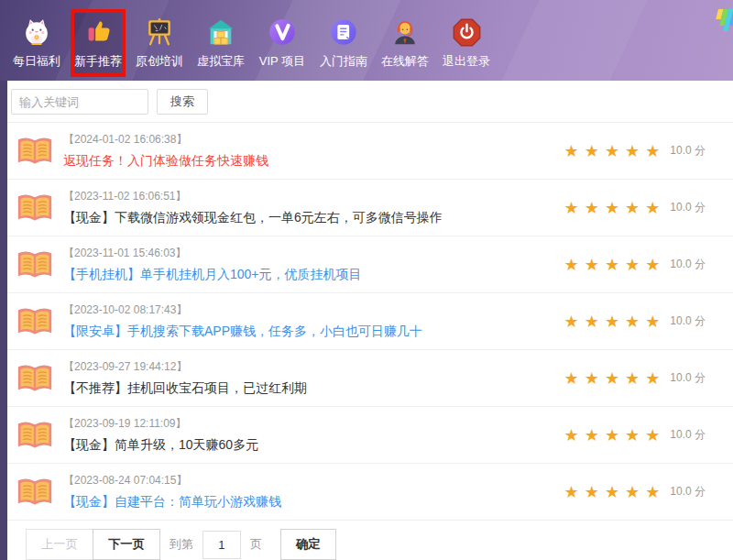 This screenshot has height=560, width=733. Describe the element at coordinates (313, 139) in the screenshot. I see `item-timestamp: 【2024-01-02 16:06:38】` at that location.